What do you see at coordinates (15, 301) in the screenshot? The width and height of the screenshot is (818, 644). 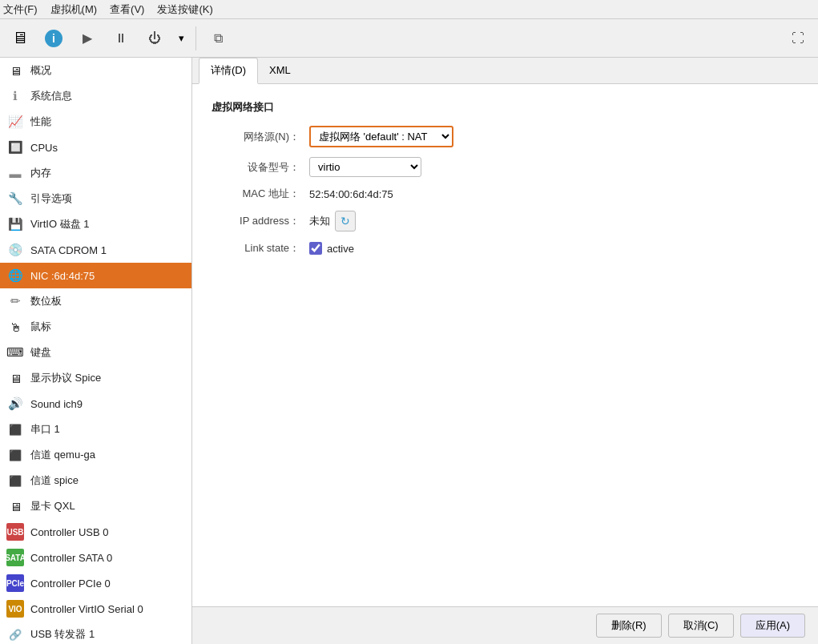 I see `si-tablet-icon` at bounding box center [15, 301].